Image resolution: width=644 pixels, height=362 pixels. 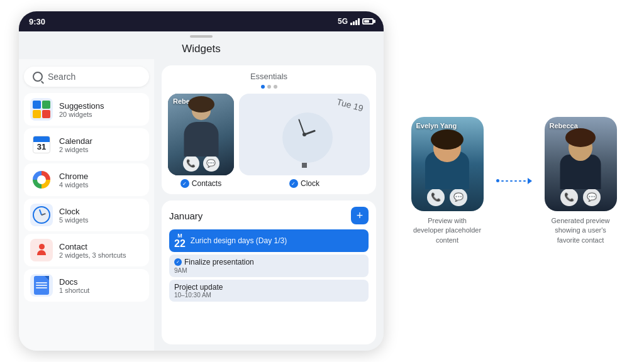 What do you see at coordinates (191, 163) in the screenshot?
I see `call-button: 📞` at bounding box center [191, 163].